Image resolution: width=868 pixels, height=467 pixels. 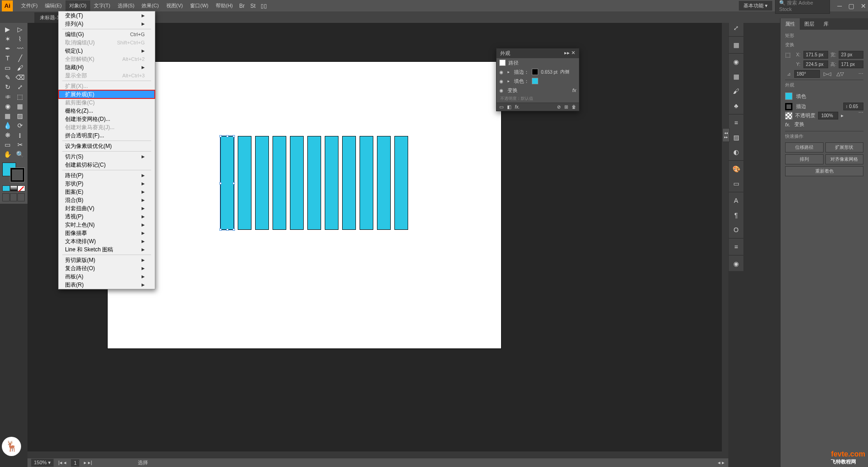 What do you see at coordinates (107, 119) in the screenshot?
I see `menu-item: 创建渐变网格(D)...` at bounding box center [107, 119].